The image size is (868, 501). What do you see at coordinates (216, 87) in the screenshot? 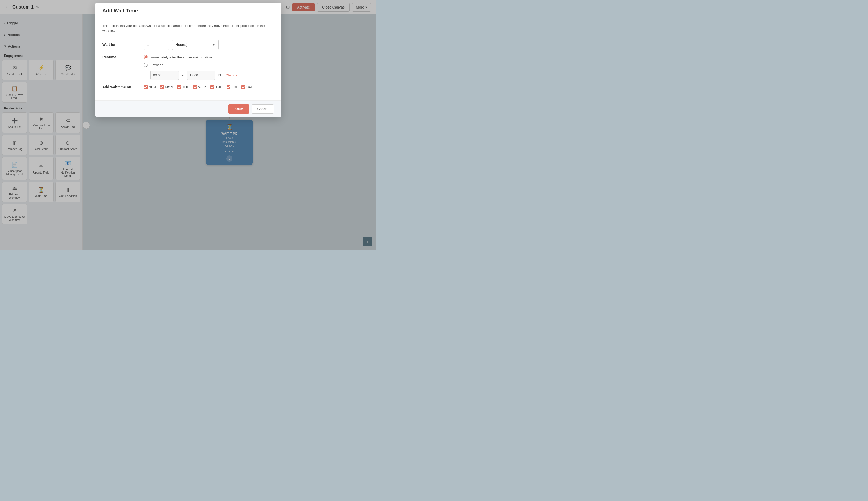
I see `day-thu: THU` at bounding box center [216, 87].